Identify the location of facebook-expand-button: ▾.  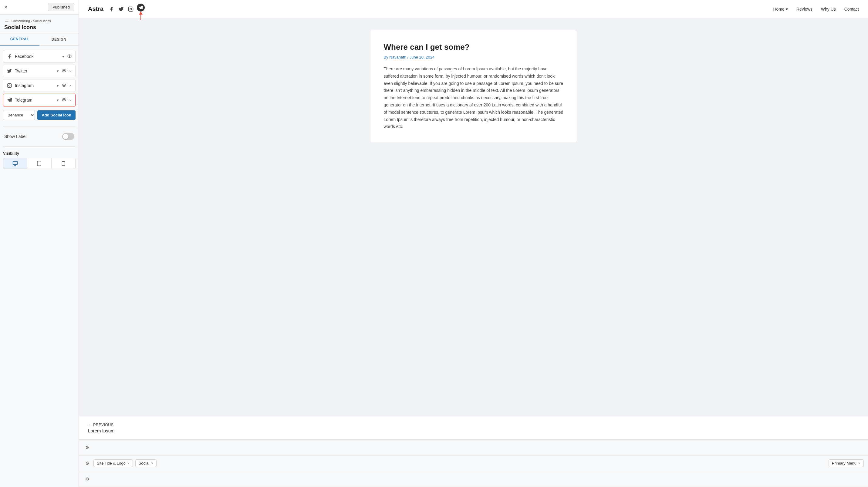
(63, 57).